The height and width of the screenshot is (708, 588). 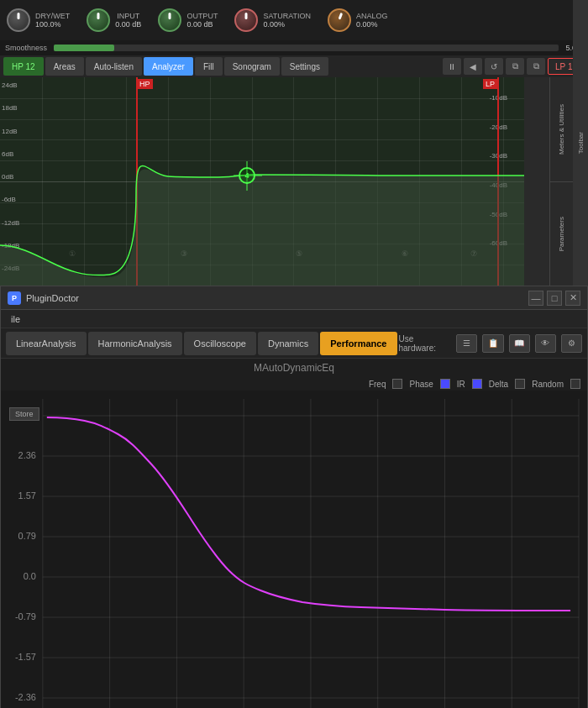 I want to click on ir-checkbox, so click(x=477, y=384).